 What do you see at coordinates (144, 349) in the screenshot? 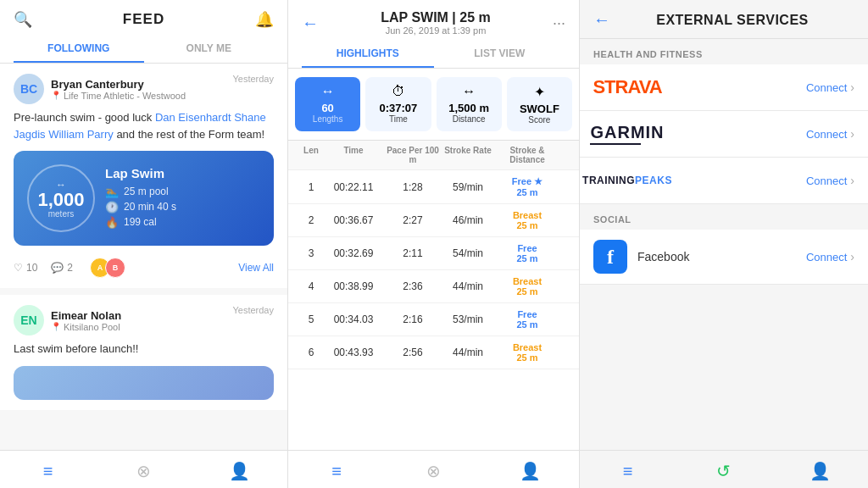
I see `post-text-2: Last swim before launch!!` at bounding box center [144, 349].